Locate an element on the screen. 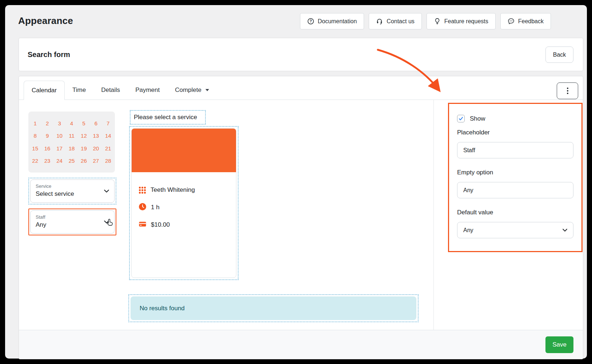  placeholder-label: Placeholder is located at coordinates (473, 133).